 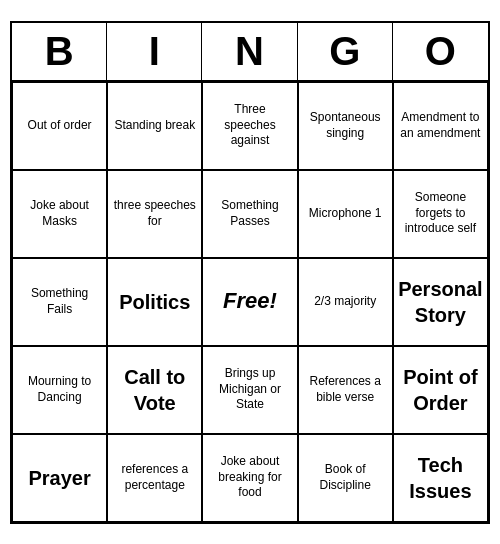 I want to click on bingo-cell-7: Something Passes, so click(x=250, y=214).